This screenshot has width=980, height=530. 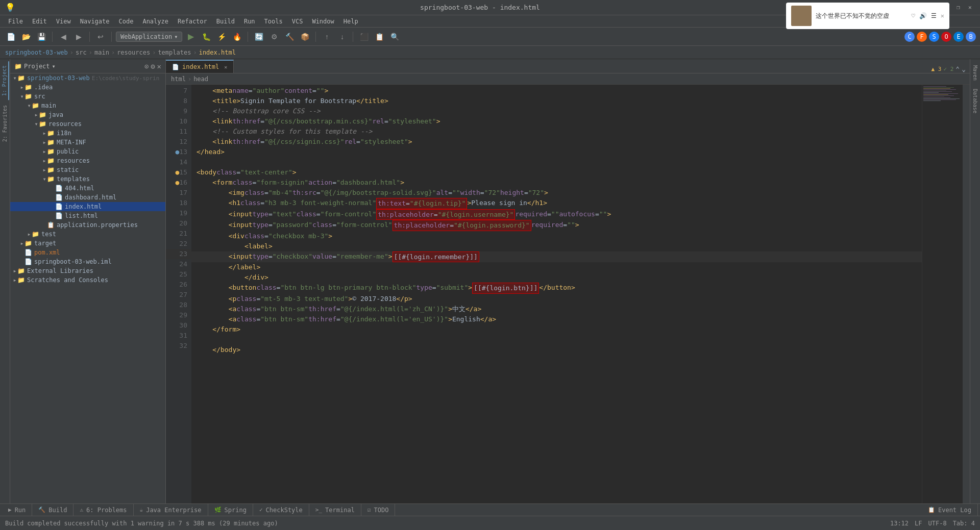 I want to click on tree-java: 📁 java, so click(x=88, y=115).